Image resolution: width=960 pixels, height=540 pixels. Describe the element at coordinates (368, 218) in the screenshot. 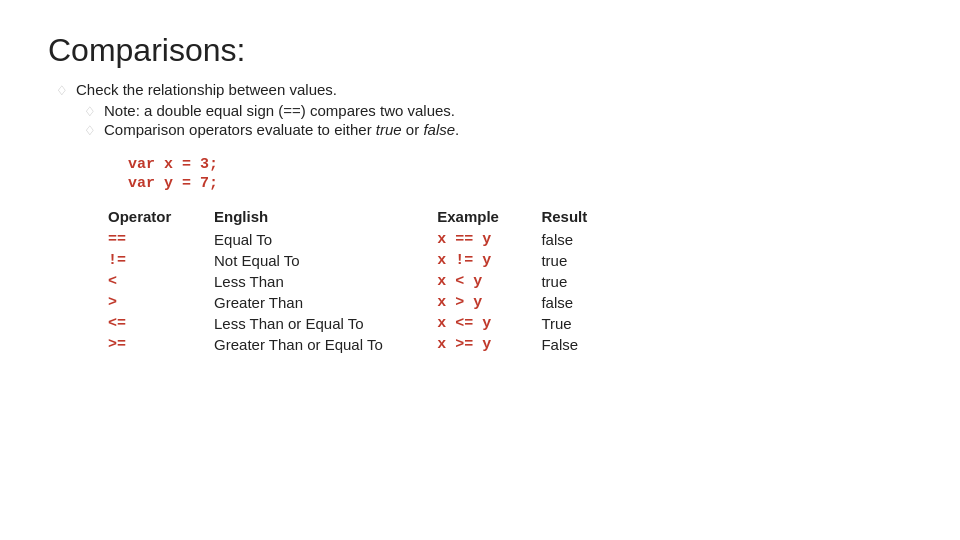

I see `table-header-row: Operator English Example Result` at that location.